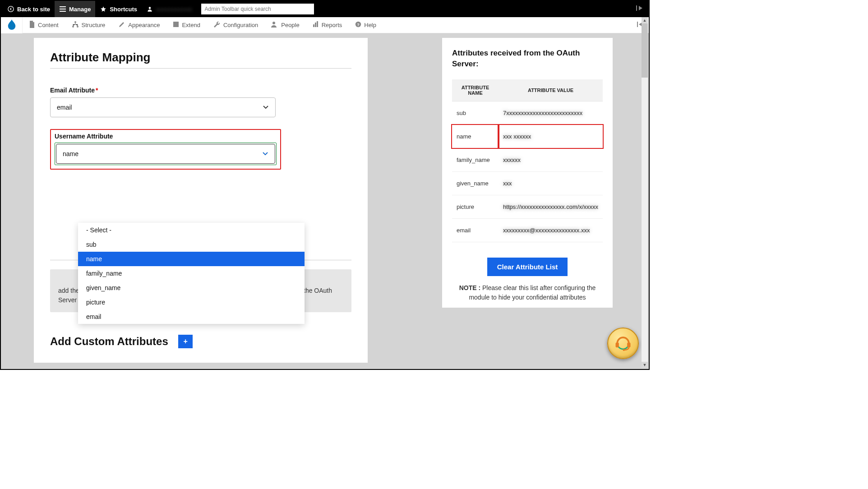 Image resolution: width=868 pixels, height=489 pixels. What do you see at coordinates (550, 207) in the screenshot?
I see `attr-value-cell: https://xxxxxxxxxxxxxxx.com/x/xxxxx` at bounding box center [550, 207].